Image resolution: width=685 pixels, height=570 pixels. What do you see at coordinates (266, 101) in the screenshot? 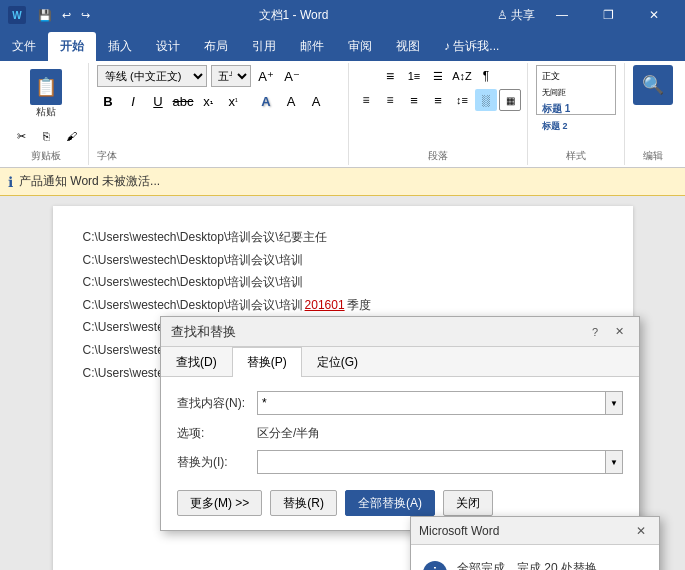
I see `text-effect-button: A` at bounding box center [266, 101].